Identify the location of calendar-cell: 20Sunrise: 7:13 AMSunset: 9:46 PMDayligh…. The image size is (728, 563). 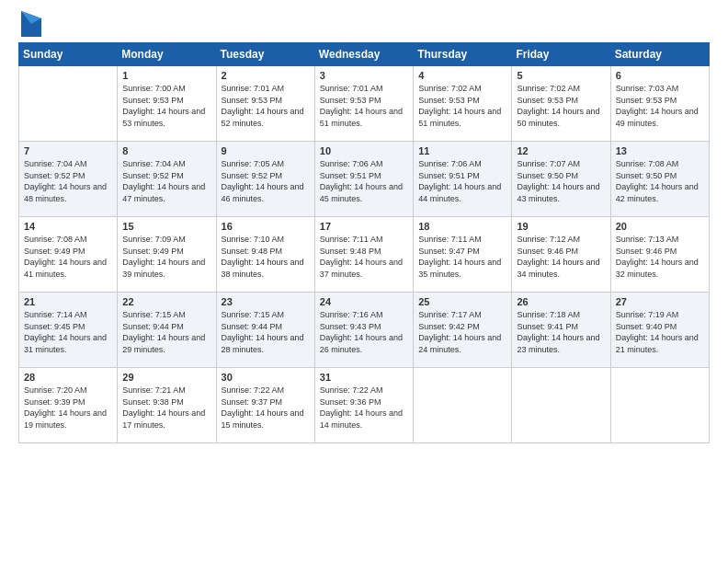
(660, 255).